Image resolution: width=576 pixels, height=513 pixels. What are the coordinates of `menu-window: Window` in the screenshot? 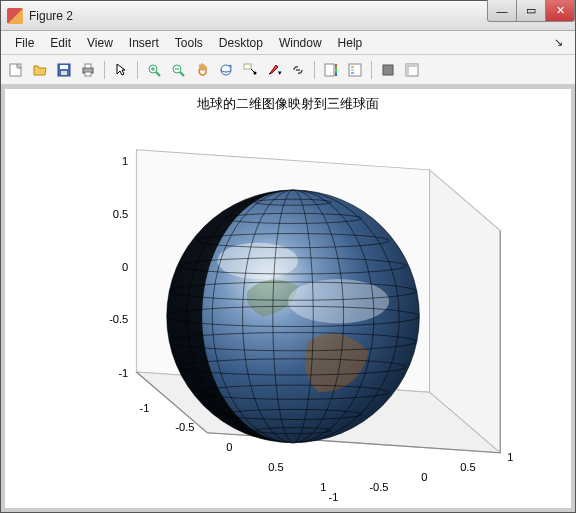 It's located at (300, 43).